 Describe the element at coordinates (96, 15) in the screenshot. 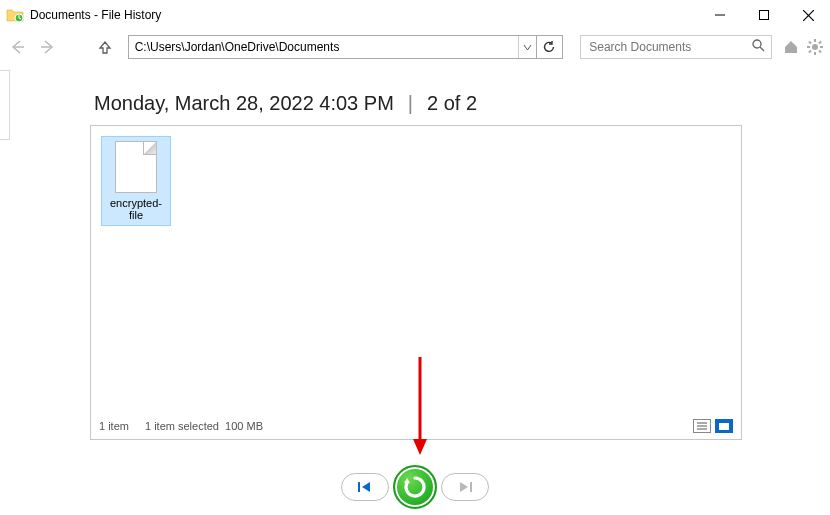

I see `window-title: Documents - File History` at that location.